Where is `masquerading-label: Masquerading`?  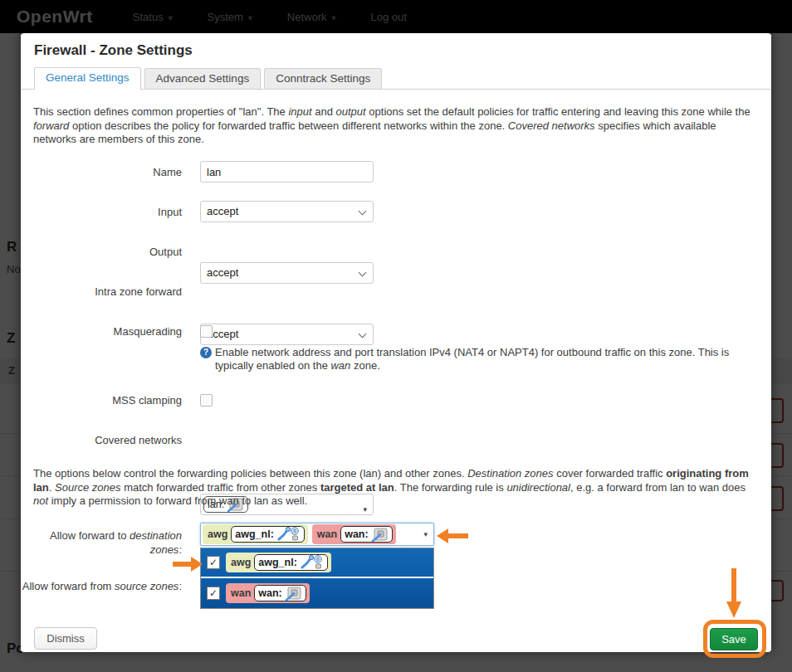 masquerading-label: Masquerading is located at coordinates (101, 332).